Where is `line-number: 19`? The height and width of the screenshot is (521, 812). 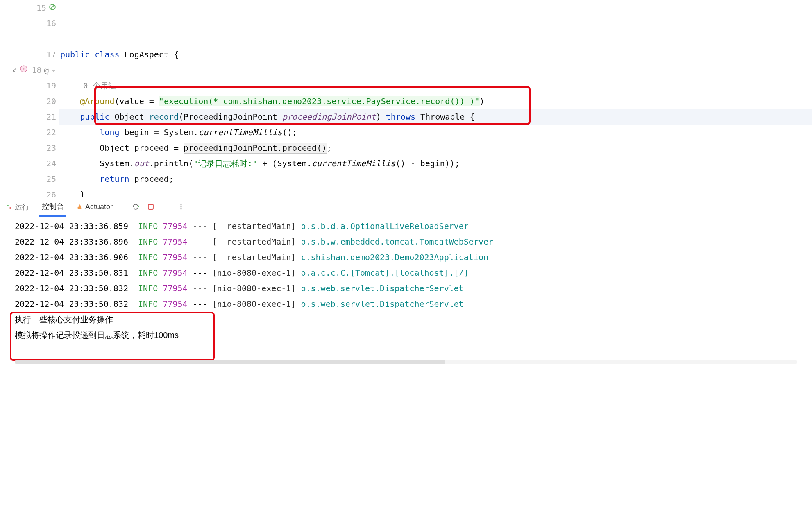
line-number: 19 is located at coordinates (50, 86).